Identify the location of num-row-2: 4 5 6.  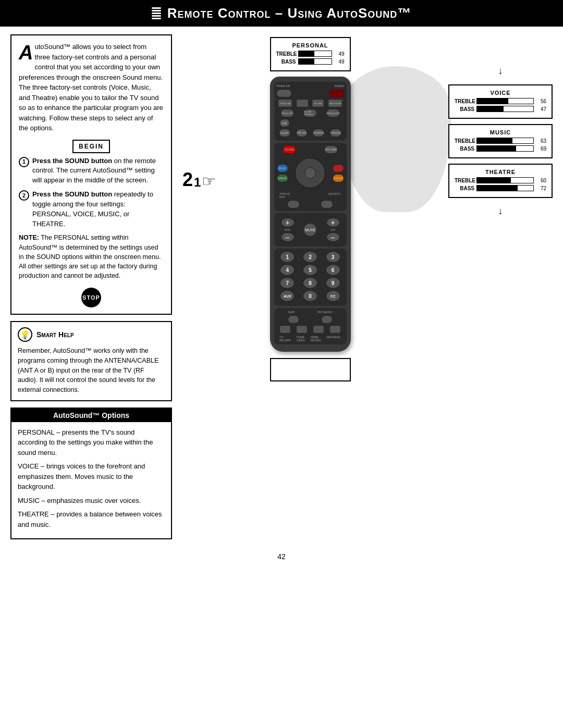
(311, 270).